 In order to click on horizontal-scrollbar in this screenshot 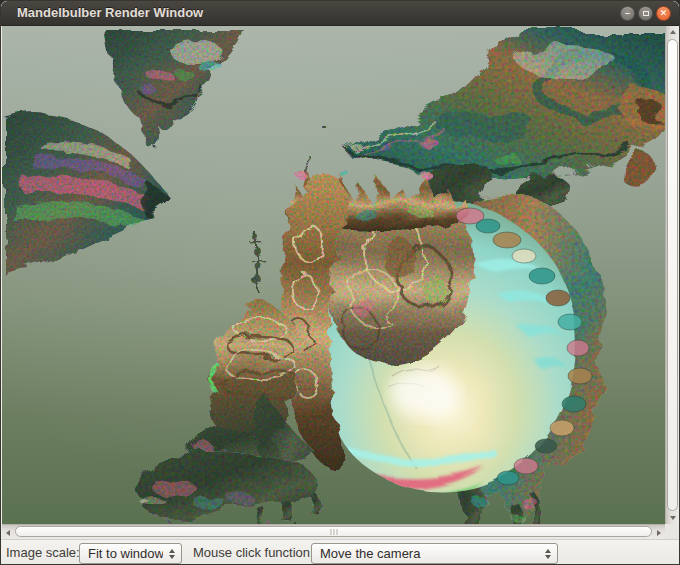, I will do `click(334, 532)`.